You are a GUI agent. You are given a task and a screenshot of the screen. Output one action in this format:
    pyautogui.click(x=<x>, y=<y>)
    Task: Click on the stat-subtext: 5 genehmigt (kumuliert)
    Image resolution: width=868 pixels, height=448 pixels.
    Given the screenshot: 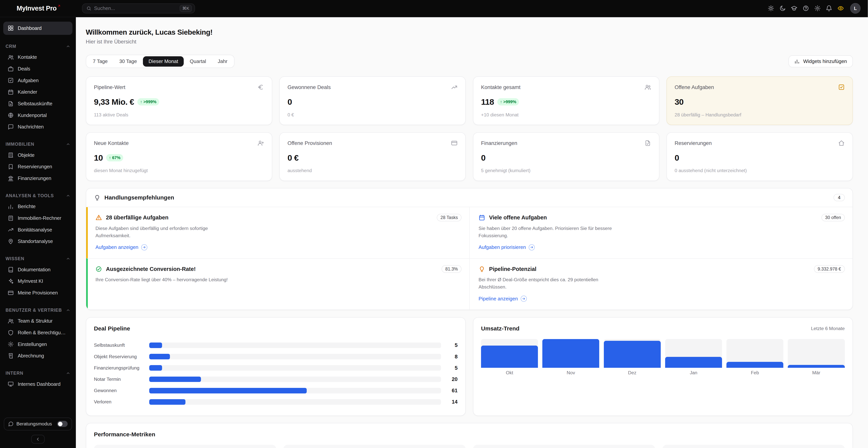 What is the action you would take?
    pyautogui.click(x=566, y=170)
    